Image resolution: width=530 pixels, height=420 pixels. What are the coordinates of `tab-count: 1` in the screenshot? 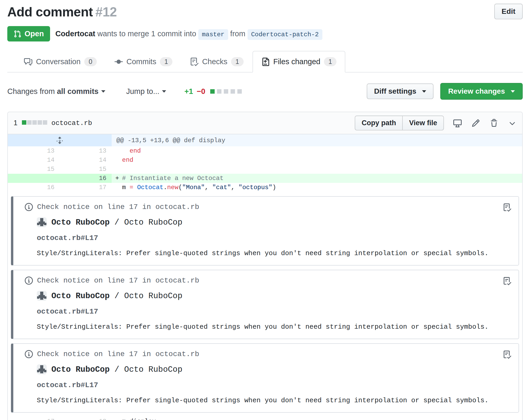 It's located at (166, 62).